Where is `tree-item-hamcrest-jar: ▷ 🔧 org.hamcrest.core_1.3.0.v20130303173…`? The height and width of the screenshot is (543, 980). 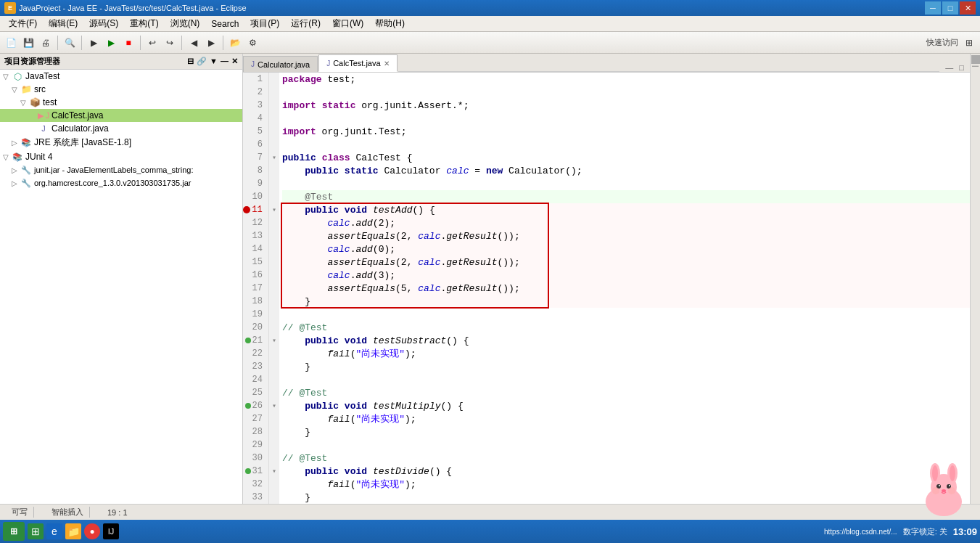 tree-item-hamcrest-jar: ▷ 🔧 org.hamcrest.core_1.3.0.v20130303173… is located at coordinates (121, 183).